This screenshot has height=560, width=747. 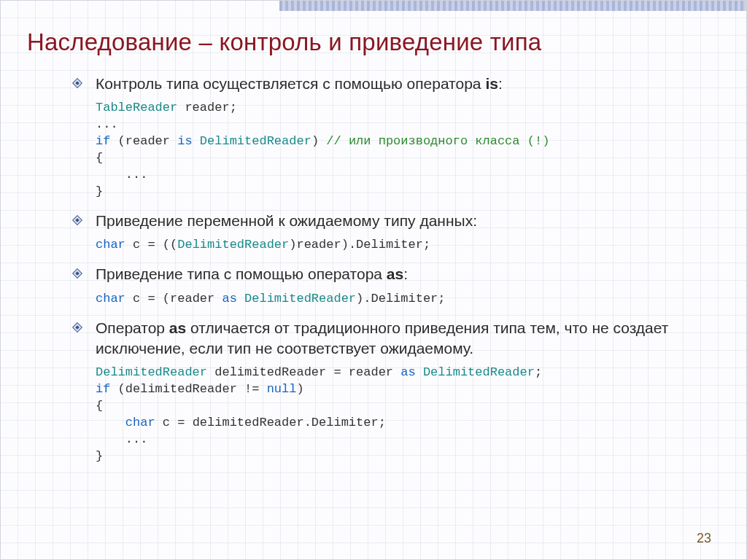 What do you see at coordinates (174, 299) in the screenshot?
I see `code-text: c = (reader` at bounding box center [174, 299].